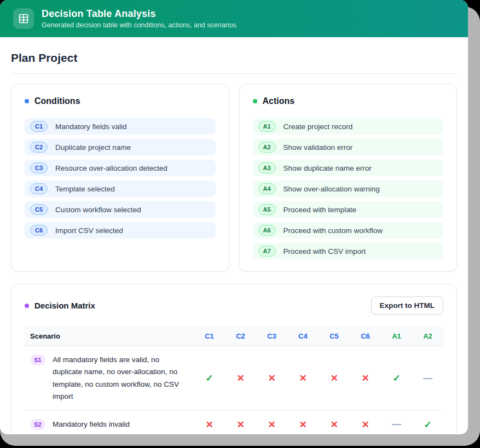 Image resolution: width=480 pixels, height=448 pixels. I want to click on matrix-column-c2: C2, so click(241, 336).